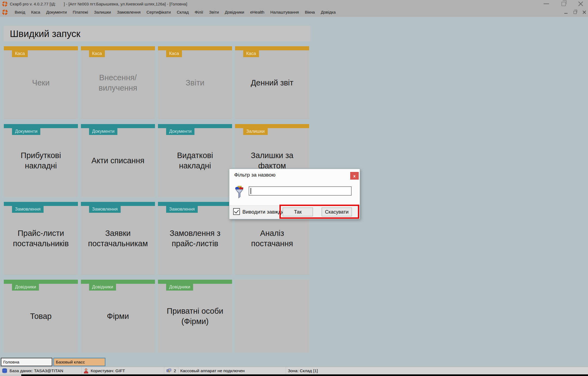  Describe the element at coordinates (105, 209) in the screenshot. I see `tile-category-label: Замовлення` at that location.